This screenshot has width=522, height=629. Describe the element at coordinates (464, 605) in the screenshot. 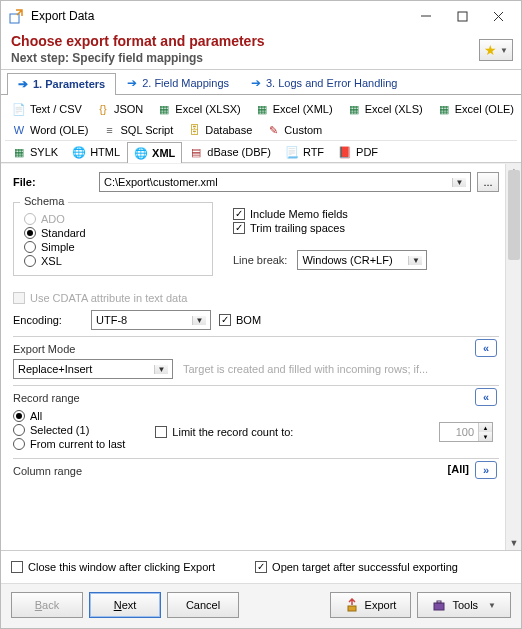

I see `tools-button: Tools ▼` at that location.